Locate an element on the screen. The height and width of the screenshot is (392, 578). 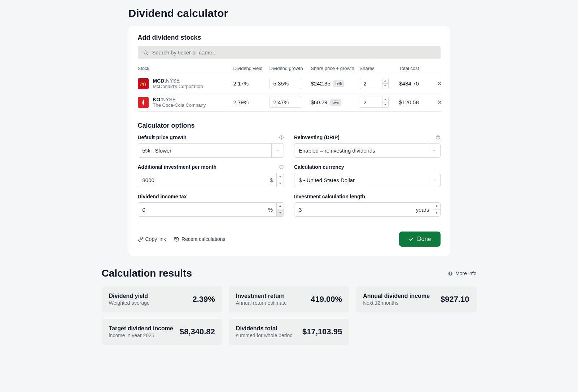
stat-value: $17,103.95 is located at coordinates (322, 332).